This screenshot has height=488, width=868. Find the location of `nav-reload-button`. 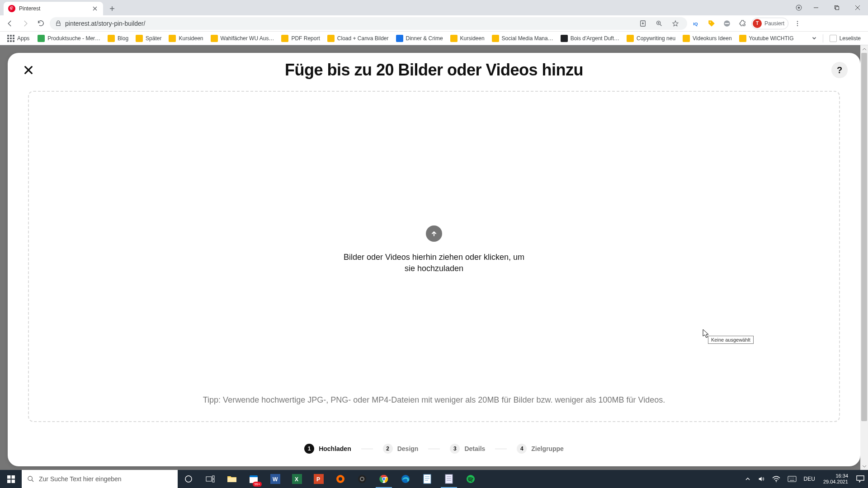

nav-reload-button is located at coordinates (41, 23).